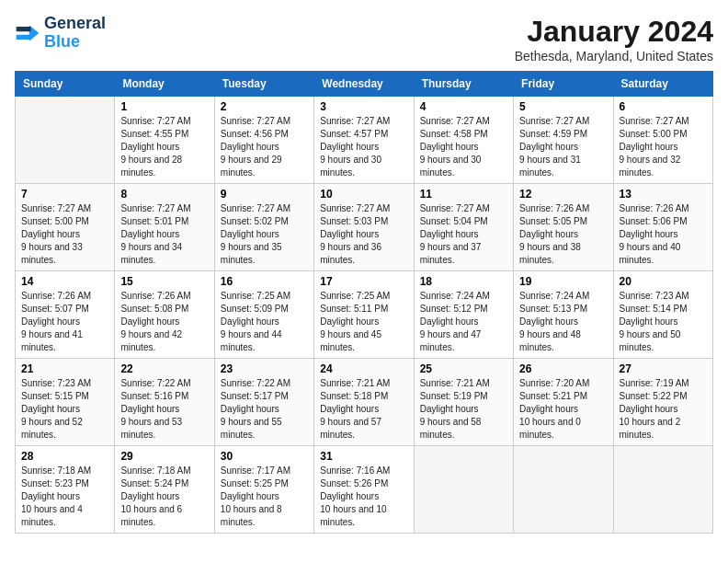  What do you see at coordinates (463, 194) in the screenshot?
I see `day-number: 11` at bounding box center [463, 194].